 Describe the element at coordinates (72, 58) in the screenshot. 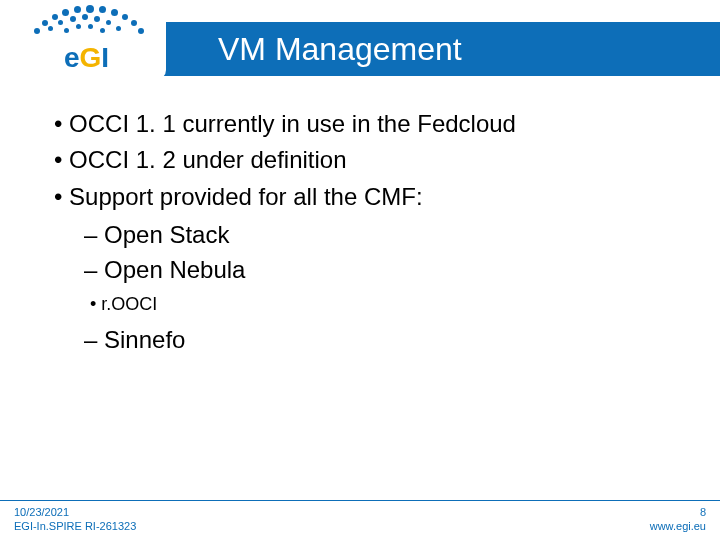

I see `logo-letter-e: e` at that location.